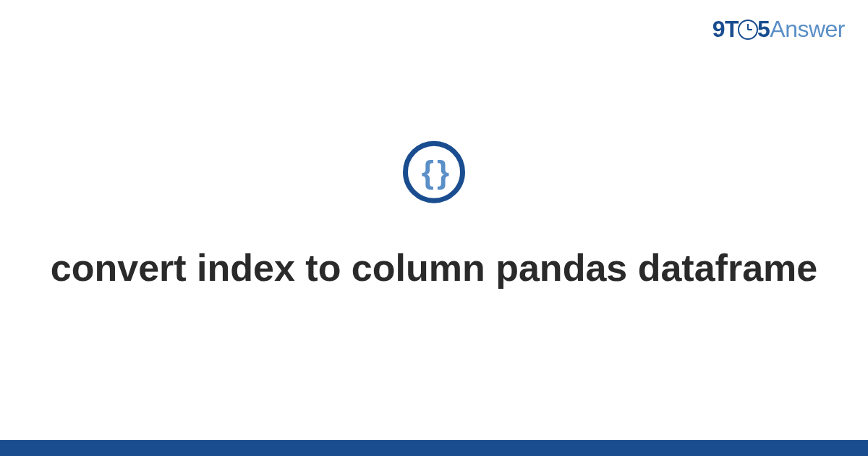 The image size is (868, 456). I want to click on logo-text-9t: 9T, so click(726, 29).